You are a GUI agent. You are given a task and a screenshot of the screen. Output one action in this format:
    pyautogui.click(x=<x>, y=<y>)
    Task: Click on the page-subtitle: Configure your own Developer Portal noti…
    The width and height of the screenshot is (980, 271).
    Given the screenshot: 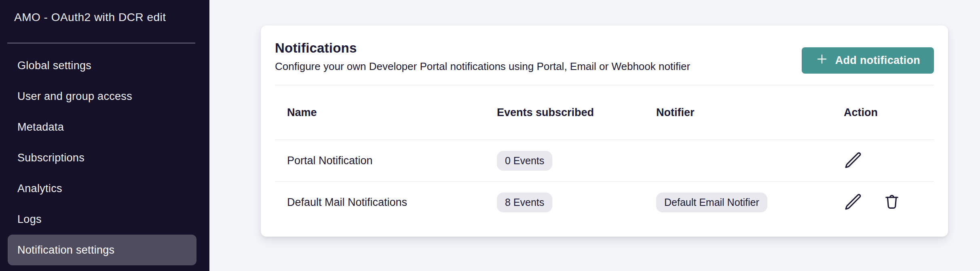 What is the action you would take?
    pyautogui.click(x=483, y=66)
    